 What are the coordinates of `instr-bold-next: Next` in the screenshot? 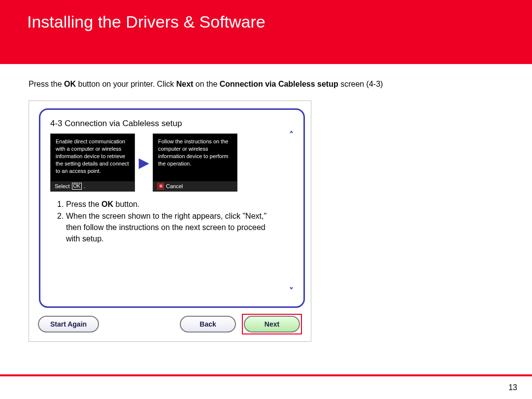 It's located at (185, 84).